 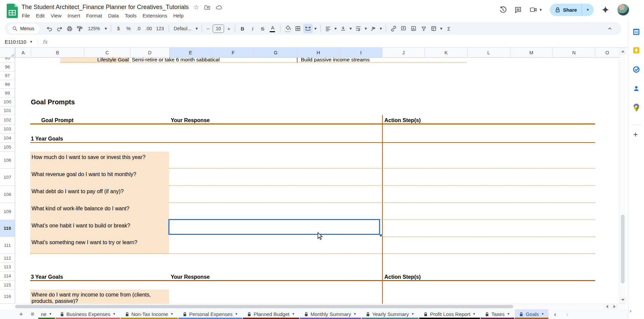 What do you see at coordinates (518, 10) in the screenshot?
I see `comments-icon` at bounding box center [518, 10].